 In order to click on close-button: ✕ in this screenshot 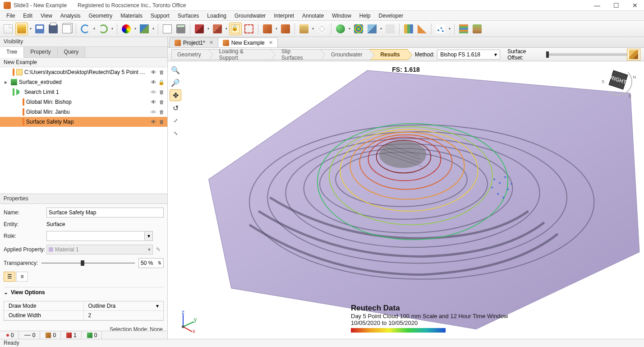, I will do `click(635, 5)`.